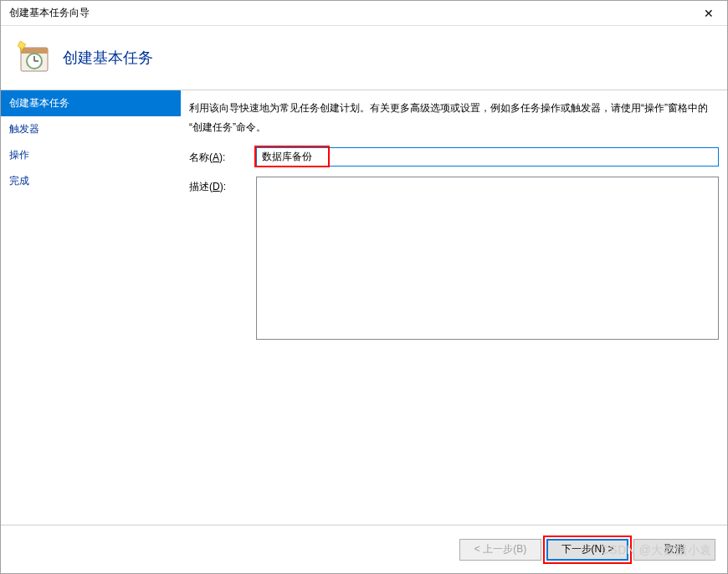  I want to click on titlebar: 创建基本任务向导 ✕, so click(364, 13).